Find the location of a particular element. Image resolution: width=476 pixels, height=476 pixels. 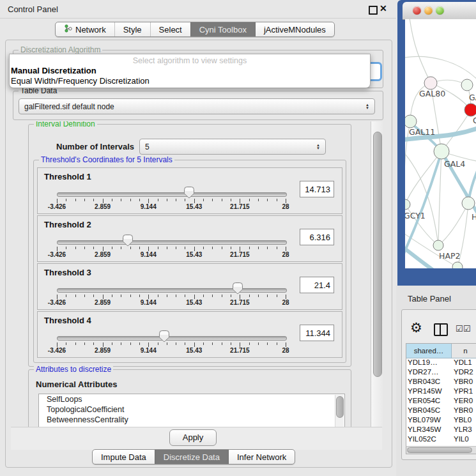

table-row: YBL079WYBL0 is located at coordinates (441, 420).